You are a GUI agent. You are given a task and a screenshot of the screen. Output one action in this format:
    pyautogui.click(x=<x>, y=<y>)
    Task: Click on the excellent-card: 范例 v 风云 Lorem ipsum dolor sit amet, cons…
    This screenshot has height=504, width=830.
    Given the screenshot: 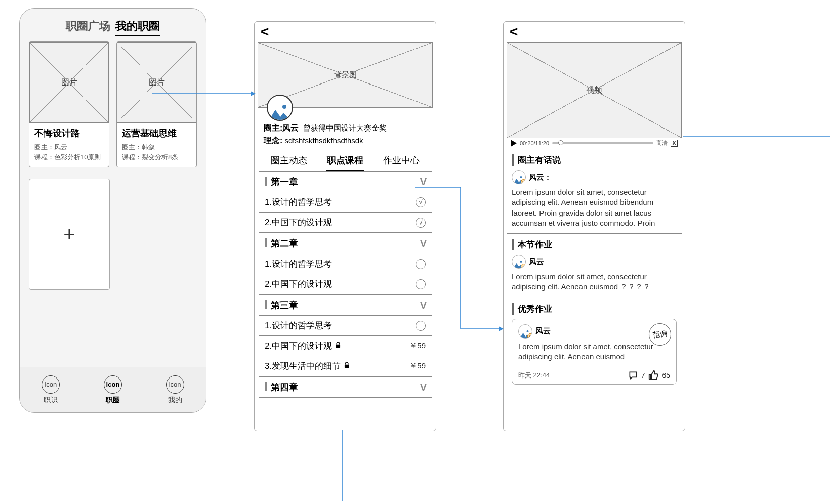 What is the action you would take?
    pyautogui.click(x=594, y=352)
    